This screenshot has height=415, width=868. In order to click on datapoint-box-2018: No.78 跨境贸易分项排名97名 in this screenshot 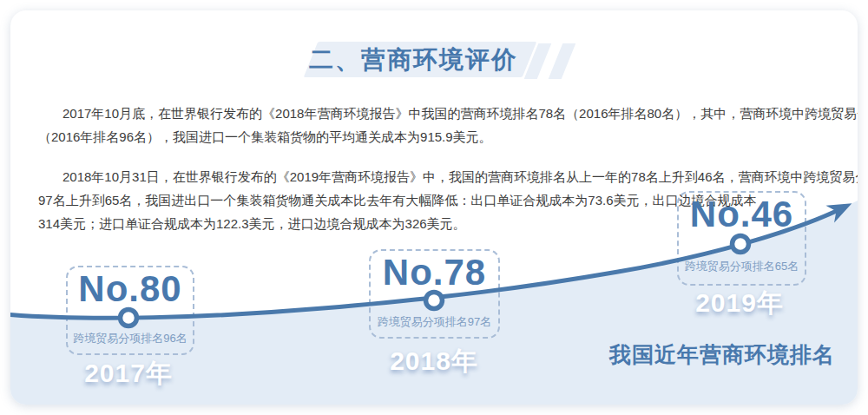, I will do `click(434, 293)`.